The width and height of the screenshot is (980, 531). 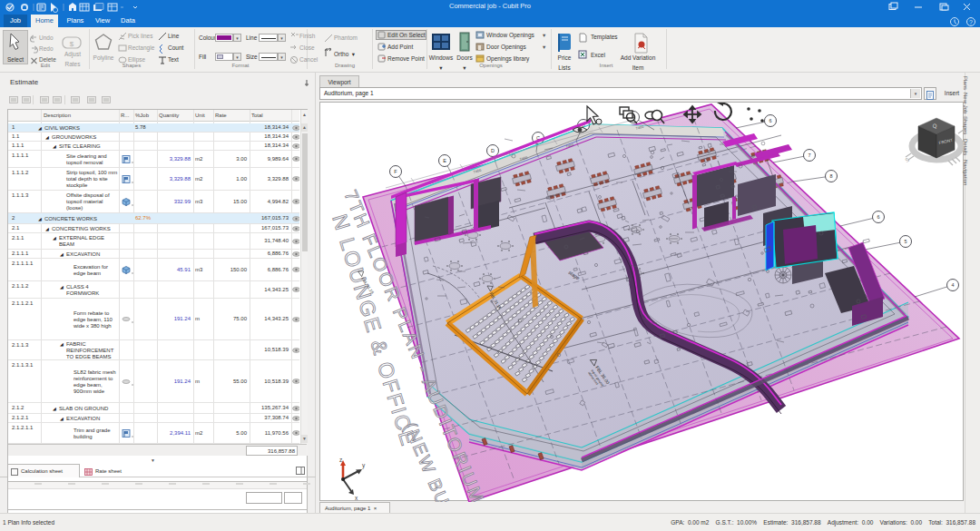 I want to click on svg-text: D, so click(x=493, y=151).